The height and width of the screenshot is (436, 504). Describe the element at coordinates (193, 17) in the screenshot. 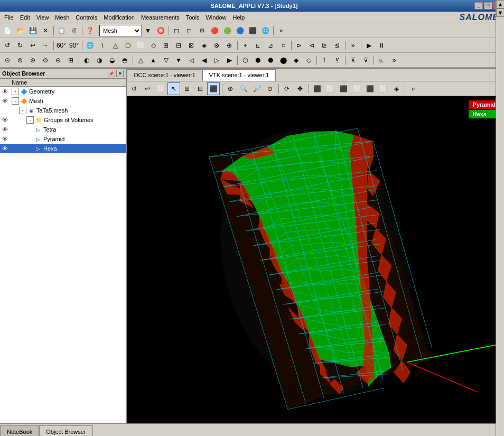

I see `menu-tools: Tools` at that location.